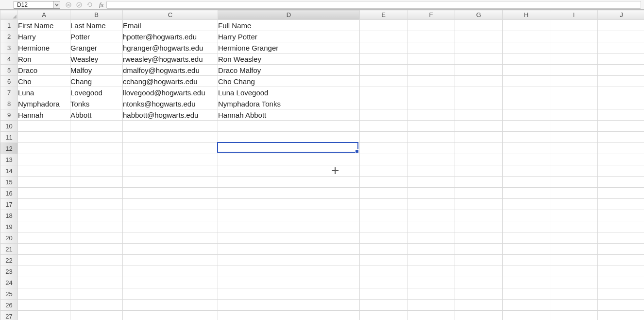  I want to click on row-header-10: 10, so click(9, 126).